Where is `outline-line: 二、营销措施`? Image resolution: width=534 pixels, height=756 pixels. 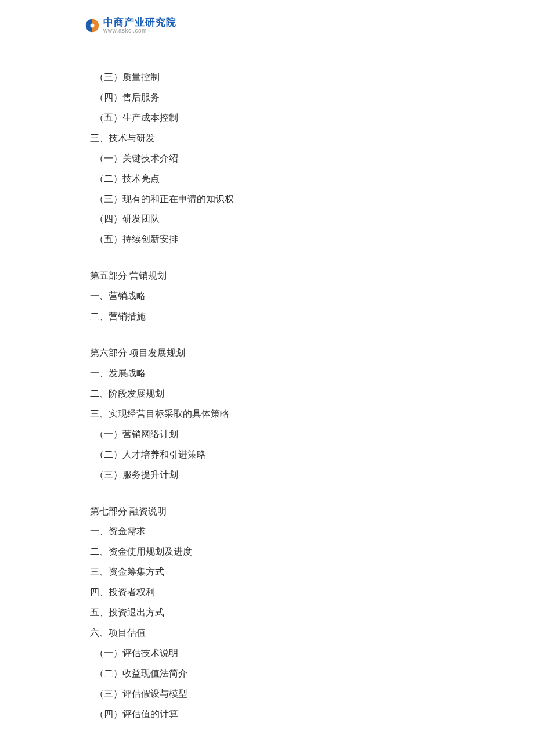 outline-line: 二、营销措施 is located at coordinates (267, 317).